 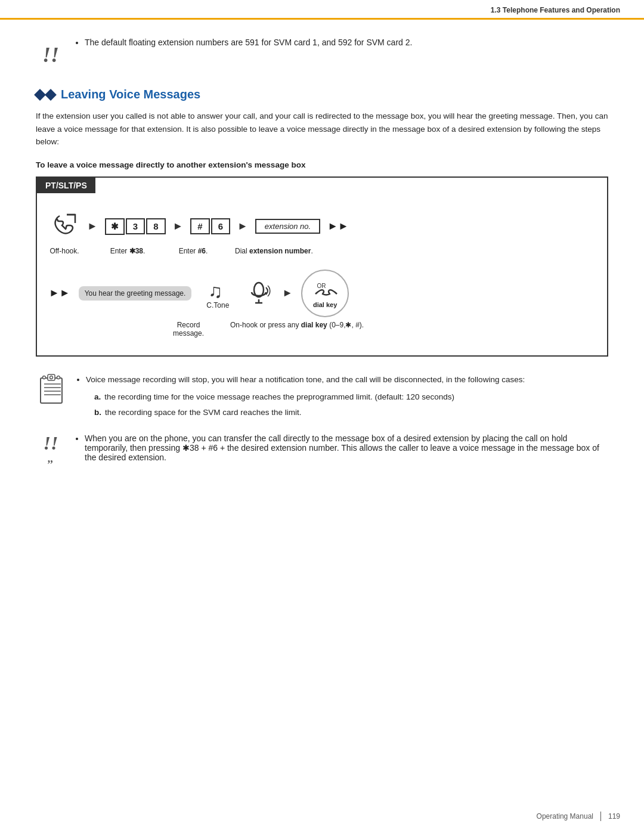 I want to click on cap-extensionno: Dial extension number., so click(x=274, y=251).